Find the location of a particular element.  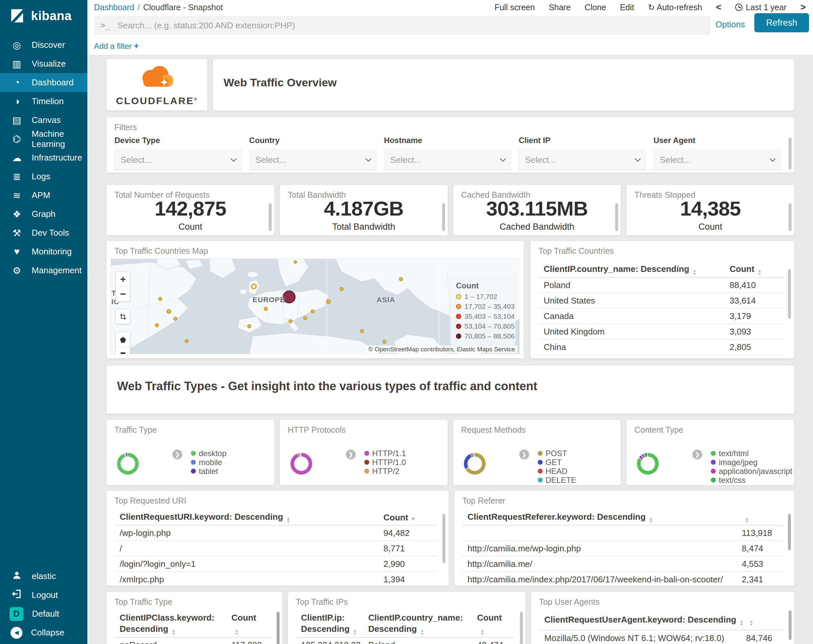

column-header-user-agent: ClientRequestUserAgent.keyword: Descendi… is located at coordinates (643, 621).